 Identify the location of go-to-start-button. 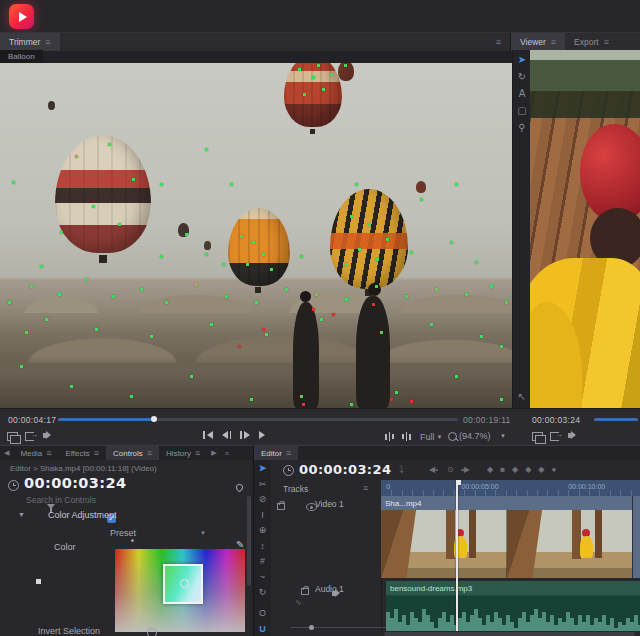
(208, 435).